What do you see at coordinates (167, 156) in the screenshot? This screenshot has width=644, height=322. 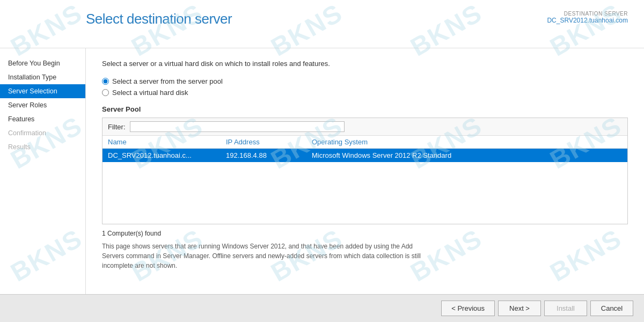 I see `cell-name: DC_SRV2012.tuanhoai.c...` at bounding box center [167, 156].